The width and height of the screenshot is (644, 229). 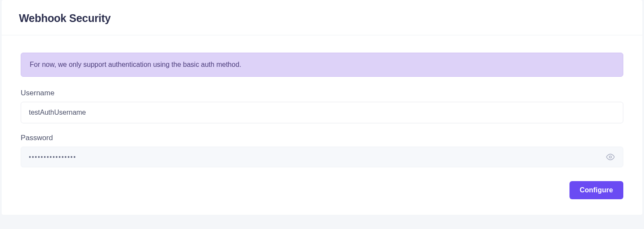 What do you see at coordinates (322, 188) in the screenshot?
I see `card-footer: Configure` at bounding box center [322, 188].